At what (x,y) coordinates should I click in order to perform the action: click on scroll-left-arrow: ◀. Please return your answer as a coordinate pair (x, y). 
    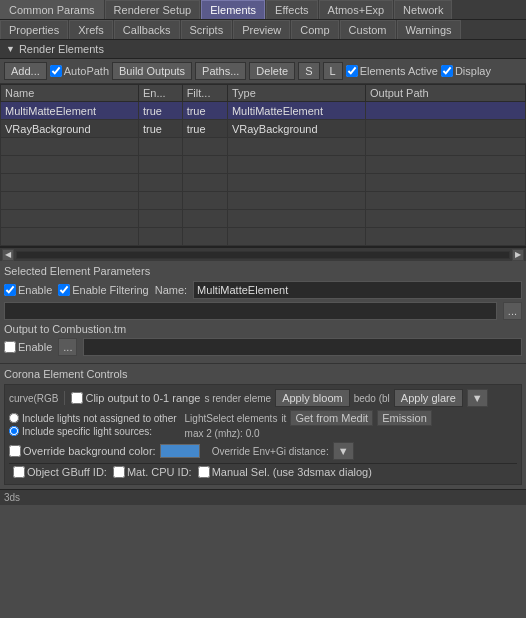
    Looking at the image, I should click on (8, 255).